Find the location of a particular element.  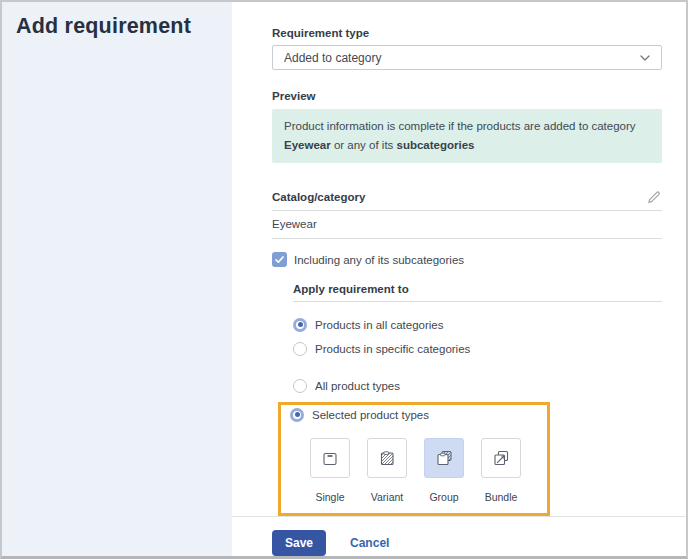

chevron-down-icon is located at coordinates (645, 58).